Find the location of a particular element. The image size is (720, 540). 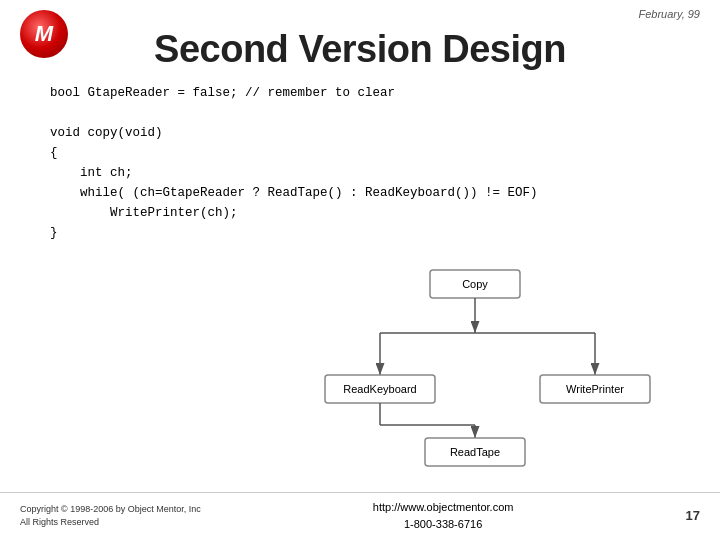

footer-page-number: 17 is located at coordinates (693, 516).